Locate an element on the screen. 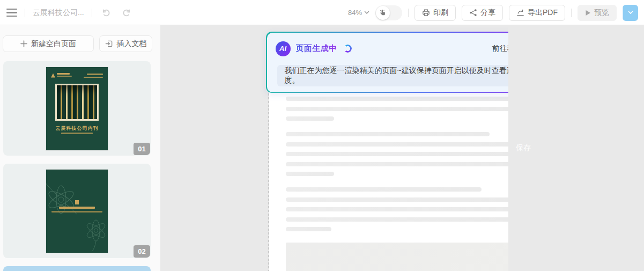  loading-spinner-icon is located at coordinates (347, 48).